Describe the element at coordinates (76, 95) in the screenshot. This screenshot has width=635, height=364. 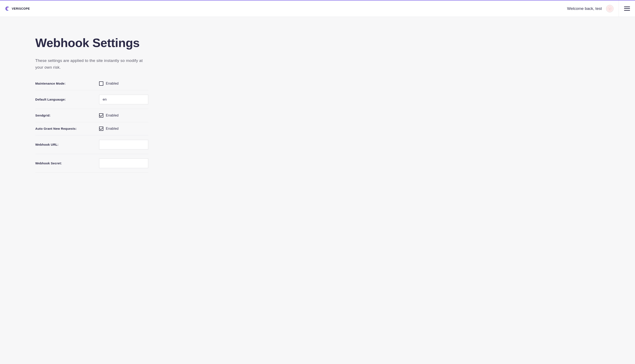
I see `main-content: Webhook Settings These settings are appl…` at that location.